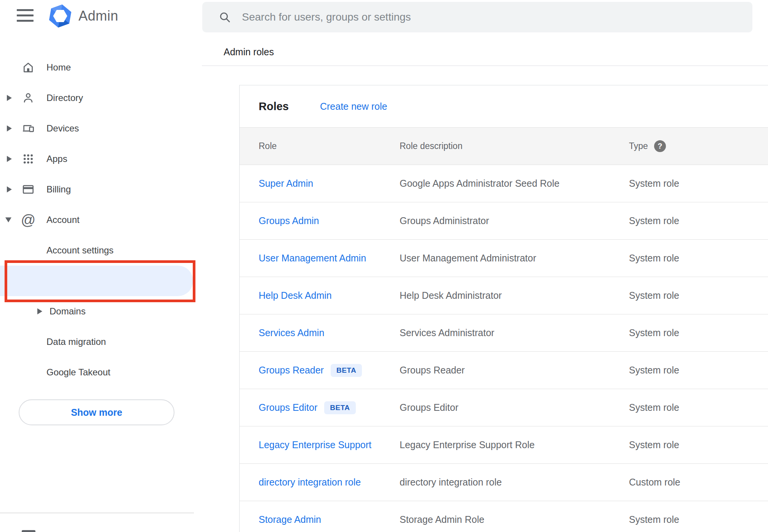  I want to click on role-description: Services Administrator, so click(514, 333).